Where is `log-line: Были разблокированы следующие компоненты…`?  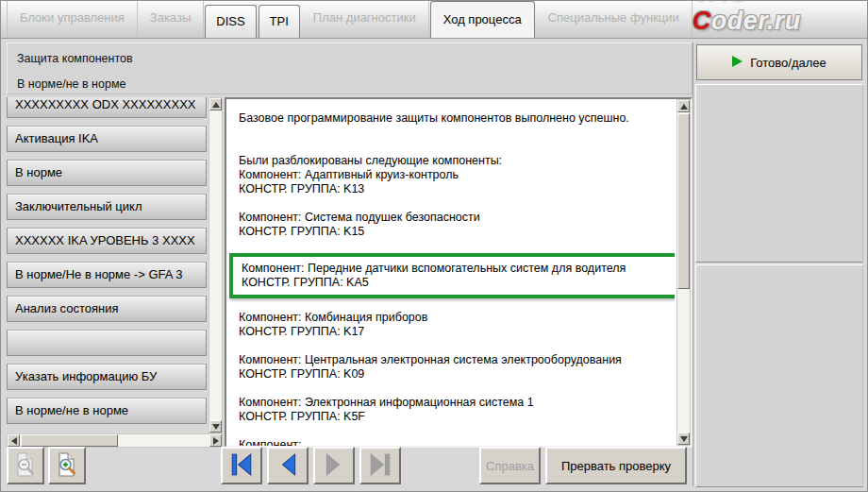
log-line: Были разблокированы следующие компоненты… is located at coordinates (454, 161).